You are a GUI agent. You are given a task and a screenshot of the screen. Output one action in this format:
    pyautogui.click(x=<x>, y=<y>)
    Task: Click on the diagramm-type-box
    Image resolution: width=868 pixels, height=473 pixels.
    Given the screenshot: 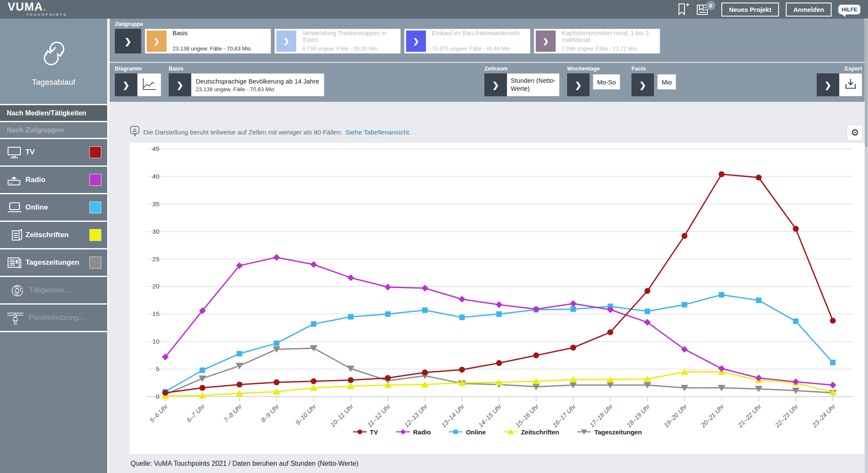 What is the action you would take?
    pyautogui.click(x=149, y=85)
    